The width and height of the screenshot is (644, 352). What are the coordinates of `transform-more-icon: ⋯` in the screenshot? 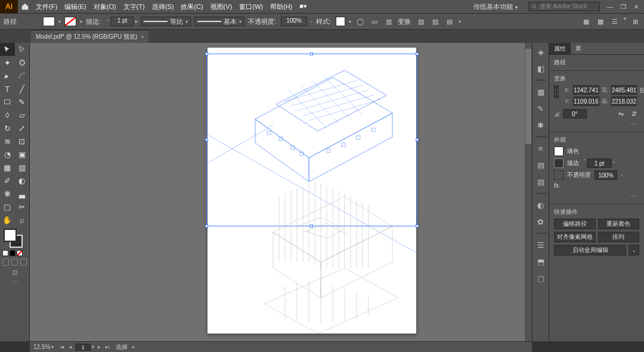 It's located at (596, 124).